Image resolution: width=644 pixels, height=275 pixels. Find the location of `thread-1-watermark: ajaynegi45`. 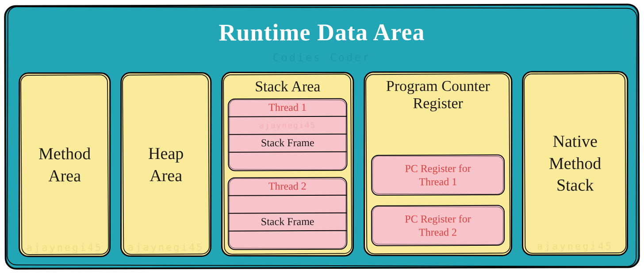

thread-1-watermark: ajaynegi45 is located at coordinates (288, 126).